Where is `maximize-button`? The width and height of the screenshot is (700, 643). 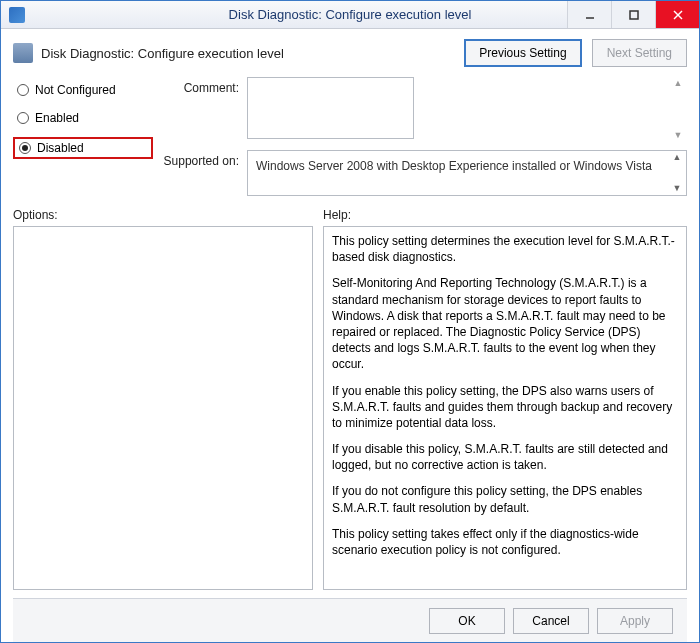 maximize-button is located at coordinates (633, 14).